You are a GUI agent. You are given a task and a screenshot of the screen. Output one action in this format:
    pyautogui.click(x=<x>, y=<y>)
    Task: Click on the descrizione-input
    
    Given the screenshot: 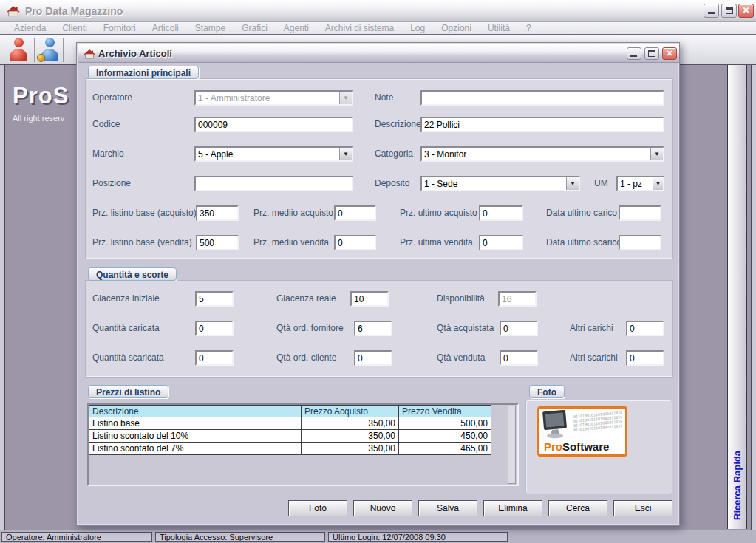 What is the action you would take?
    pyautogui.click(x=542, y=124)
    